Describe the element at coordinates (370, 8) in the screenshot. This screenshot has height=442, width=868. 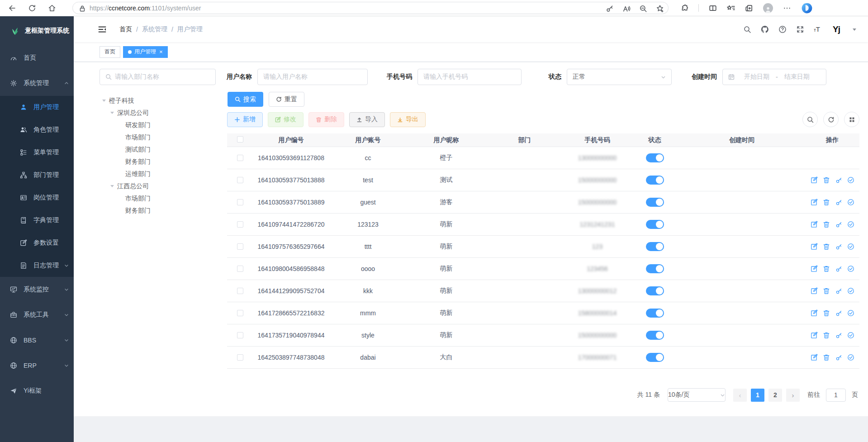
I see `address-bar: https://ccnetcore.com:1101/system/user` at that location.